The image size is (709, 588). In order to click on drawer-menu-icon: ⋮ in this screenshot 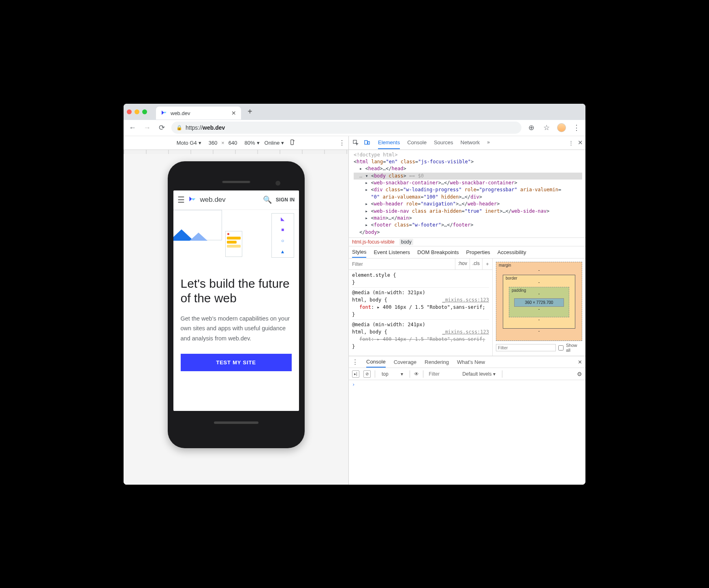, I will do `click(355, 362)`.